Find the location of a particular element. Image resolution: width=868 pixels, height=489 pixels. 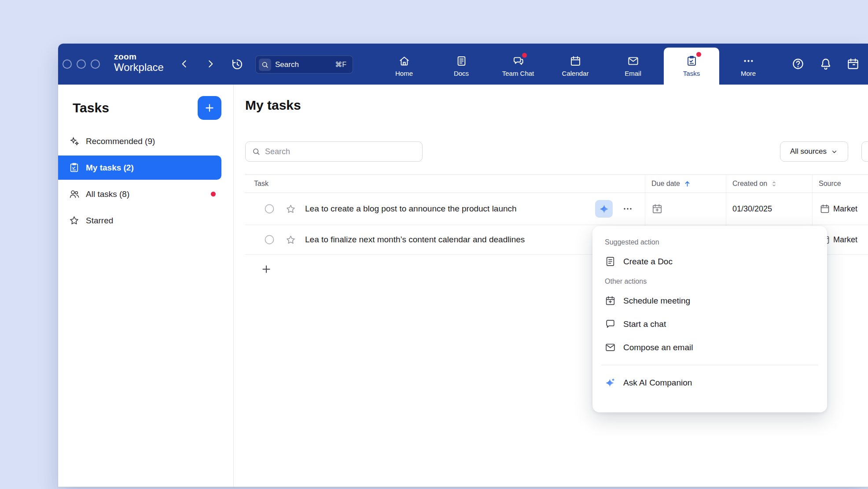

calendar-icon is located at coordinates (576, 61).